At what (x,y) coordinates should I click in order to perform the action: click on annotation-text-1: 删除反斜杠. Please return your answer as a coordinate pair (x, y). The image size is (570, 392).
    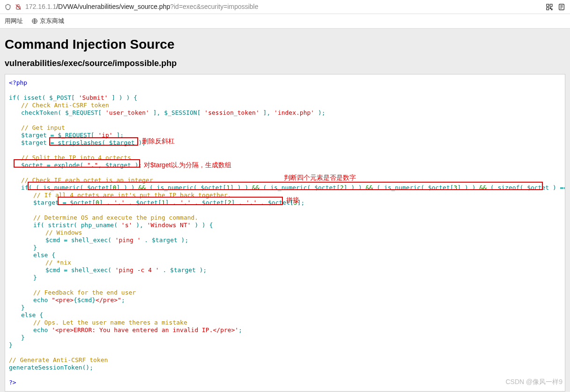
    Looking at the image, I should click on (158, 141).